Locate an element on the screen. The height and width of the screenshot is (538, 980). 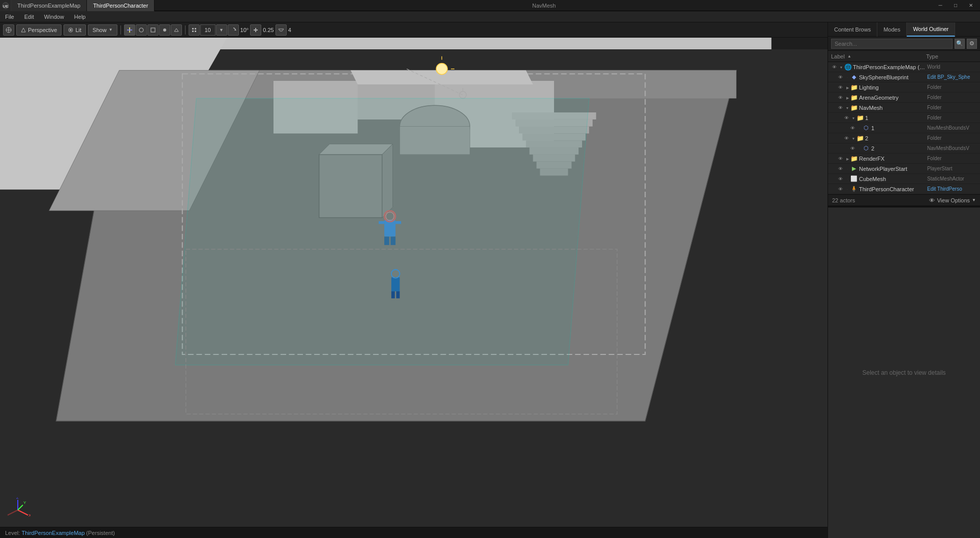
visibility-icon-sky is located at coordinates (840, 77).